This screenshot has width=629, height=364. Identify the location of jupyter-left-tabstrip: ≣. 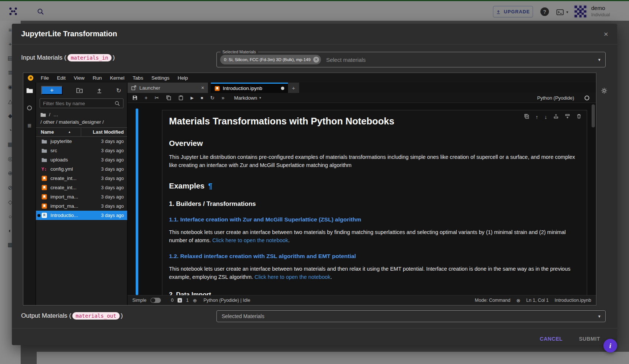
(30, 194).